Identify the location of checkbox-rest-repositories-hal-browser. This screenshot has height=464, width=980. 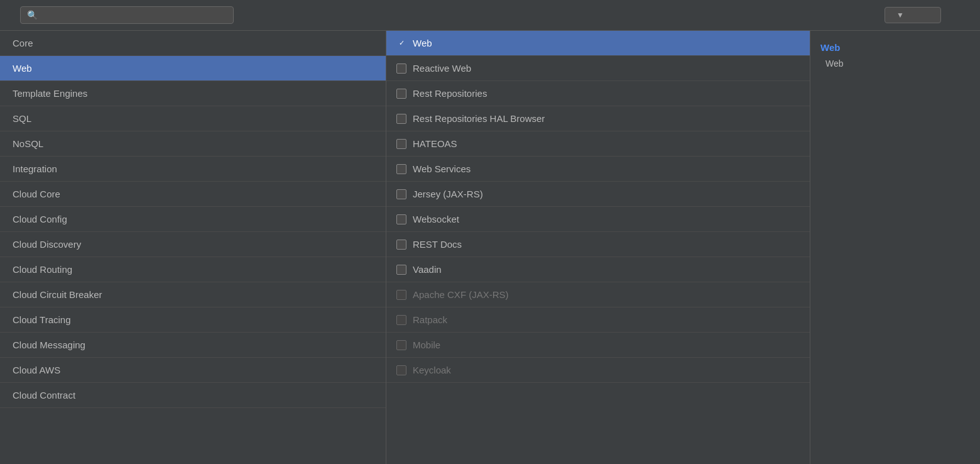
(401, 119).